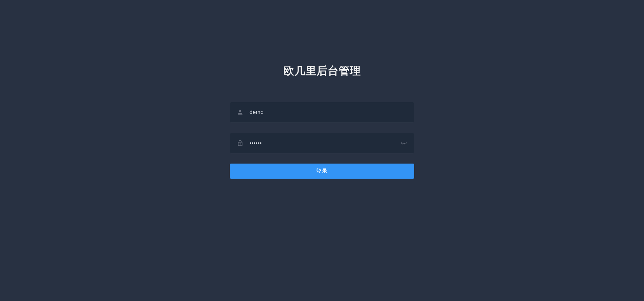 The height and width of the screenshot is (301, 644). I want to click on login-container: 欧几里后台管理 登录, so click(322, 121).